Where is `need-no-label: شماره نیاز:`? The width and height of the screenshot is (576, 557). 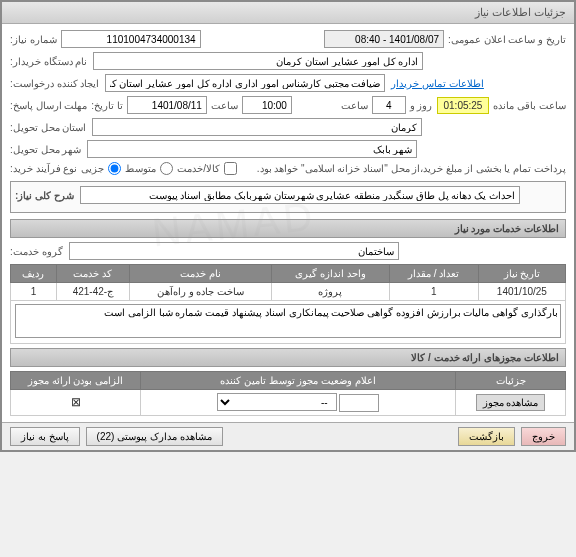
need-no-label: شماره نیاز: is located at coordinates (34, 40).